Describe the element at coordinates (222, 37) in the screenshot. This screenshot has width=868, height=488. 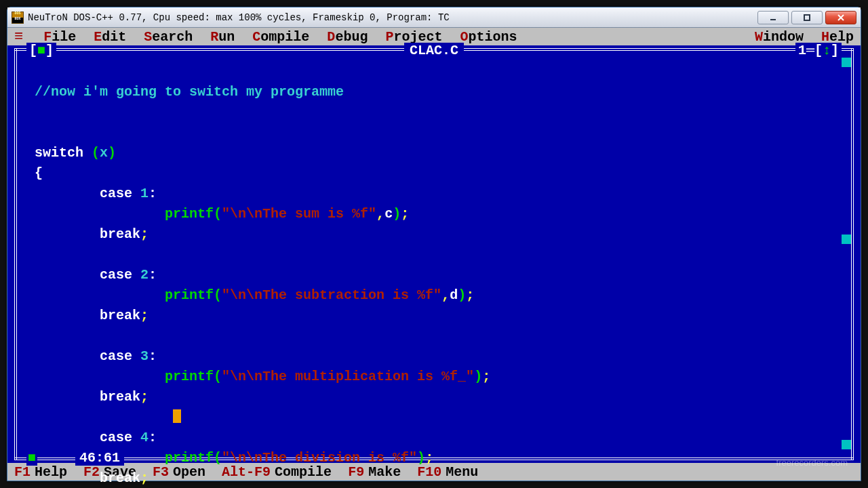
I see `menu-run: Run` at that location.